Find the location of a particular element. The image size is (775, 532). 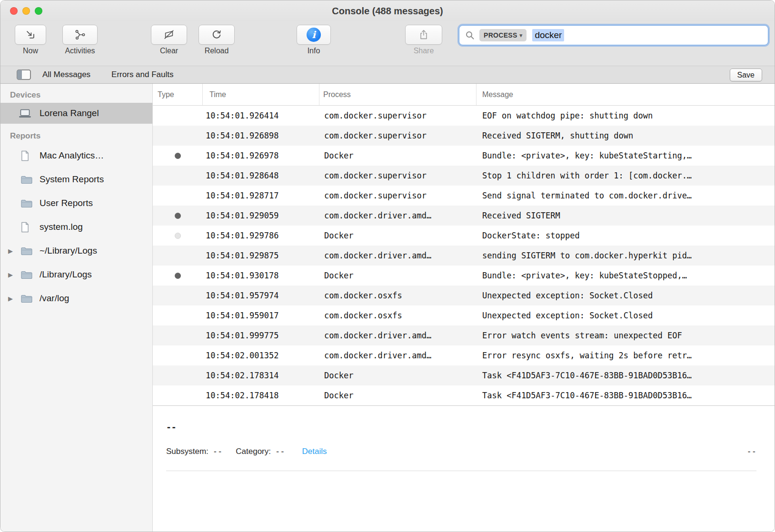

column-header-type: Type is located at coordinates (178, 94).